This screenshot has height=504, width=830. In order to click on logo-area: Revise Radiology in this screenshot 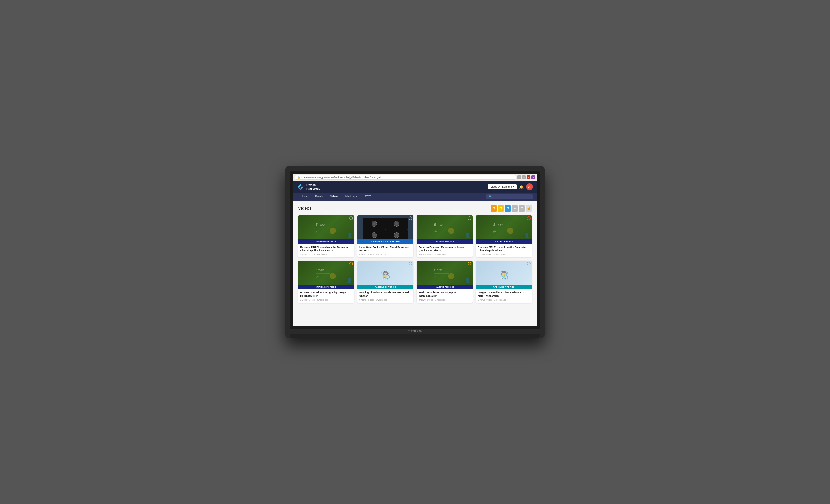, I will do `click(309, 187)`.